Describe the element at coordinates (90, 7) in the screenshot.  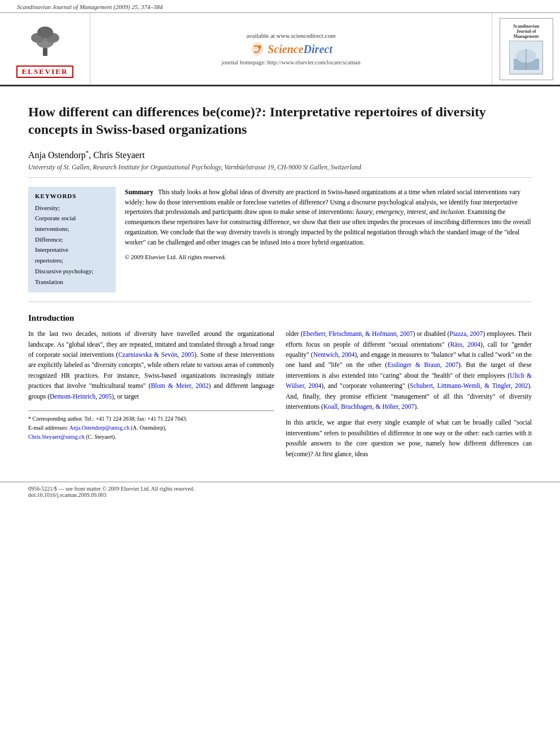
I see `journal-name: Scandinavian Journal of Management (2009…` at that location.